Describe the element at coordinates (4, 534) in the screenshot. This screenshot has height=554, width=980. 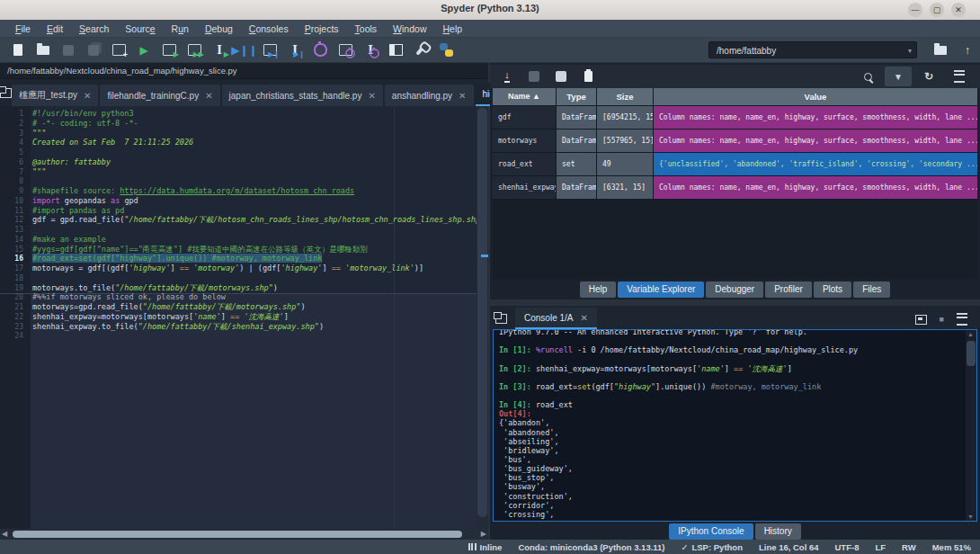
I see `scroll-left-arrow-icon: ◀` at that location.